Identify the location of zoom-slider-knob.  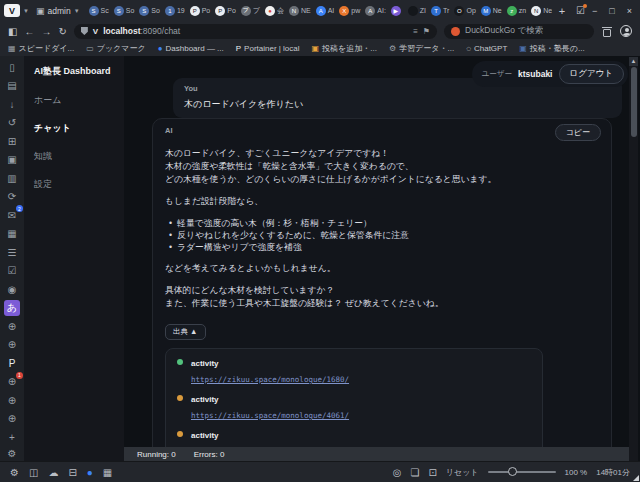
(512, 472).